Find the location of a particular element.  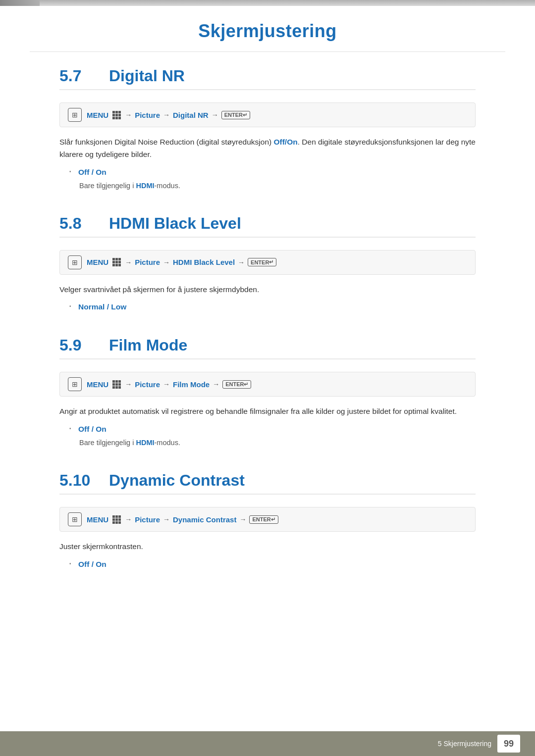

bullet-item-5-8-0: • Normal / Low is located at coordinates (272, 307).